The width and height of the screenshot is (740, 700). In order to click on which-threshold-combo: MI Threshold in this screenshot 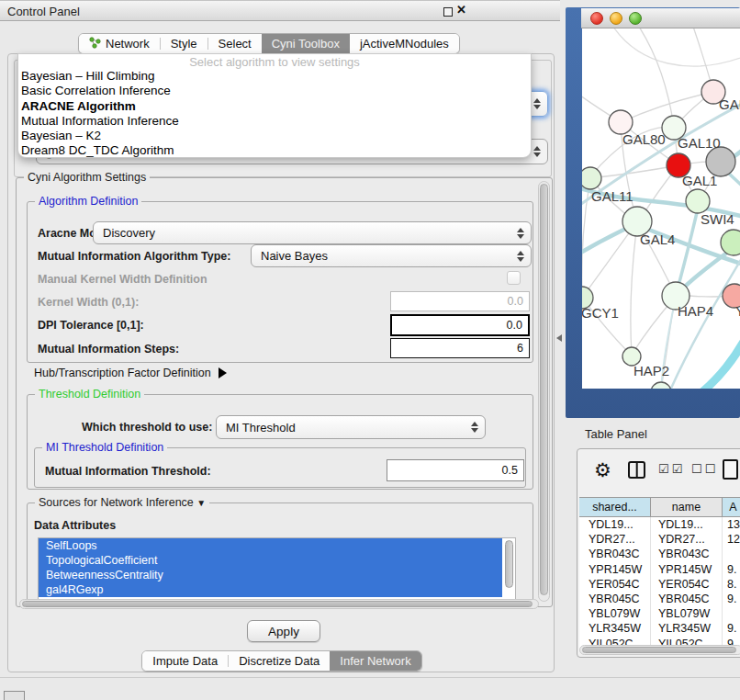, I will do `click(351, 427)`.